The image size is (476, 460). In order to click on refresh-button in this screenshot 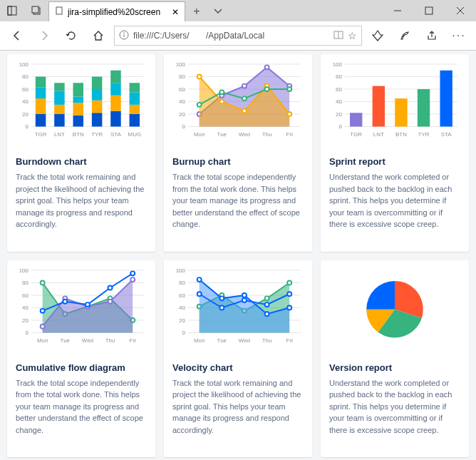, I will do `click(71, 36)`.